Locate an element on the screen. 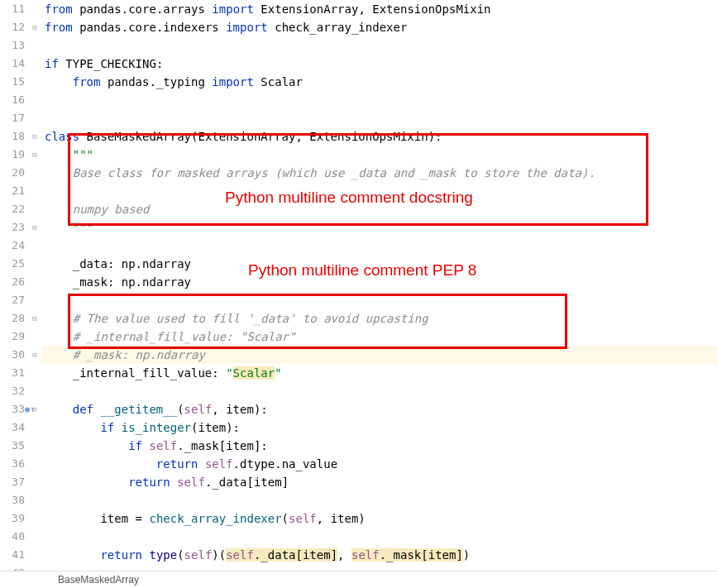  code-line: class BaseMaskedArray(ExtensionArray, Ex… is located at coordinates (379, 136).